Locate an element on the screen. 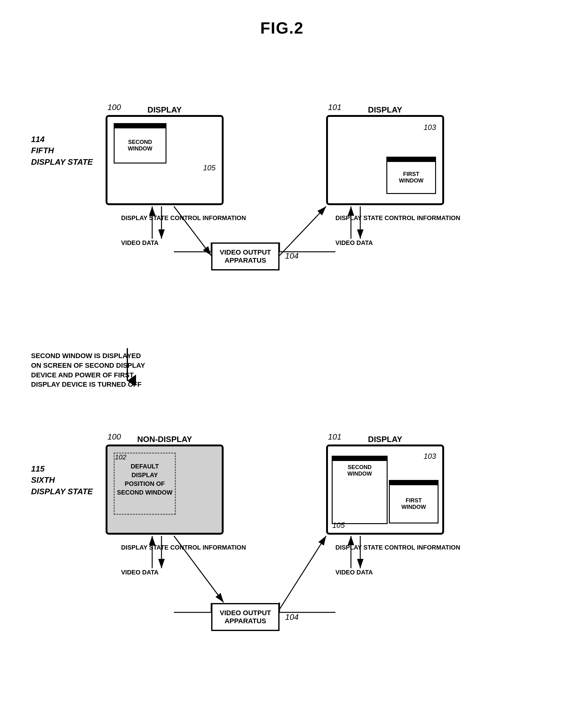 Image resolution: width=564 pixels, height=728 pixels. first-window-titlebar-top is located at coordinates (411, 160).